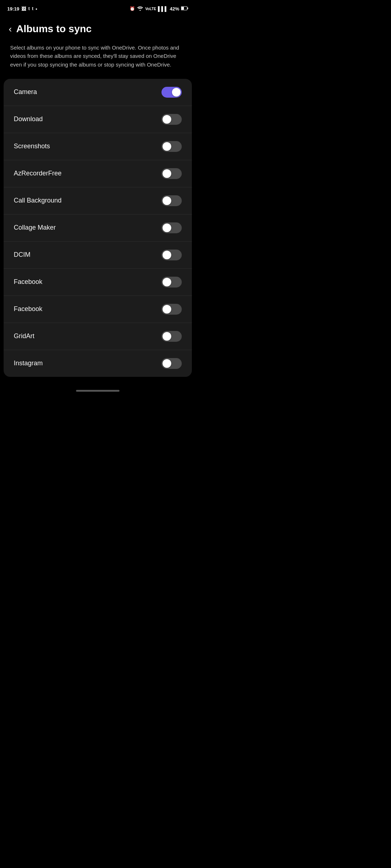 Image resolution: width=391 pixels, height=868 pixels. I want to click on list-item: Camera, so click(98, 93).